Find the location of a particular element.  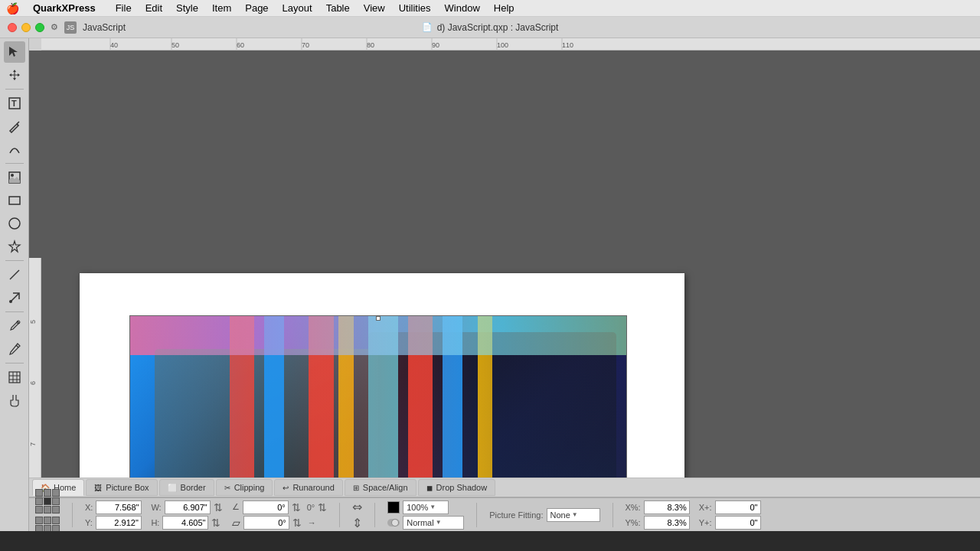

skew-stepper: ⇅ is located at coordinates (322, 507).